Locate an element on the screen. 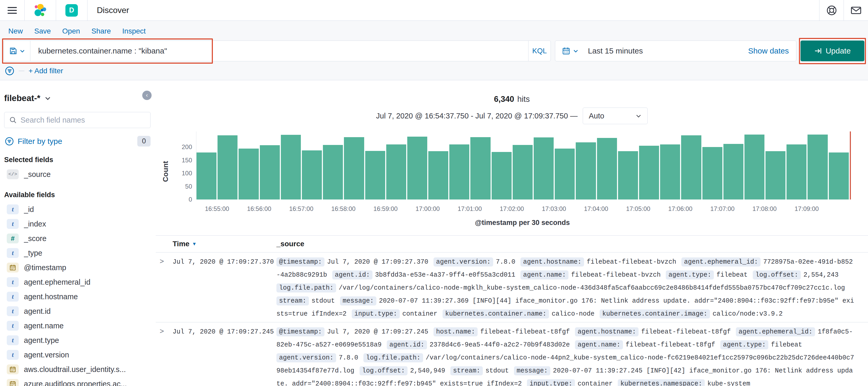 Image resolution: width=868 pixels, height=386 pixels. show-dates-link: Show dates is located at coordinates (768, 51).